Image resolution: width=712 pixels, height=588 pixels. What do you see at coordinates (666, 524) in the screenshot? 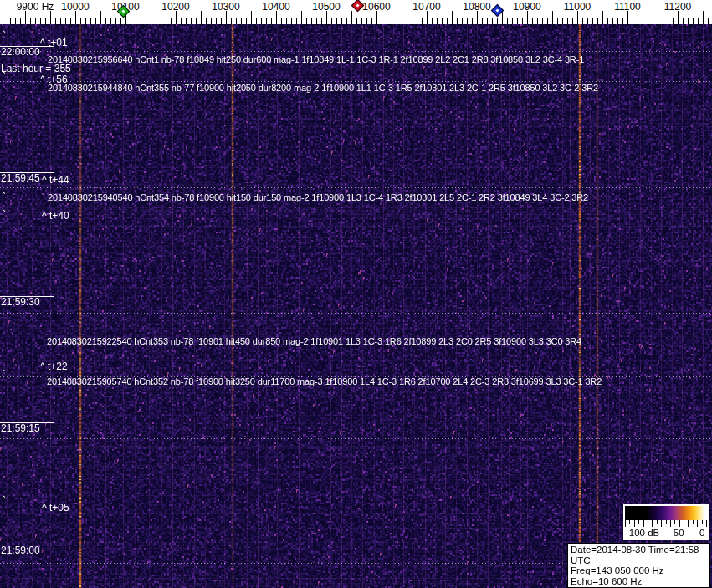
I see `colorbar-ticks` at bounding box center [666, 524].